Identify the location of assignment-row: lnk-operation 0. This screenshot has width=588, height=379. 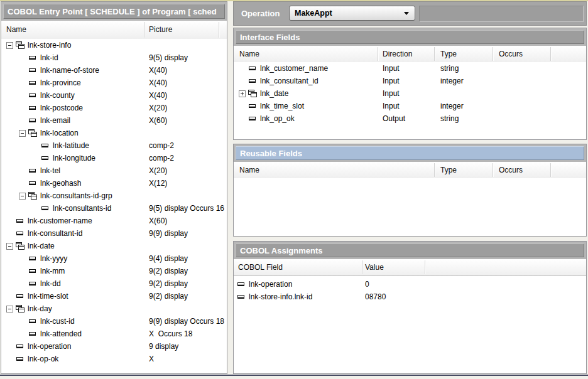
(410, 284).